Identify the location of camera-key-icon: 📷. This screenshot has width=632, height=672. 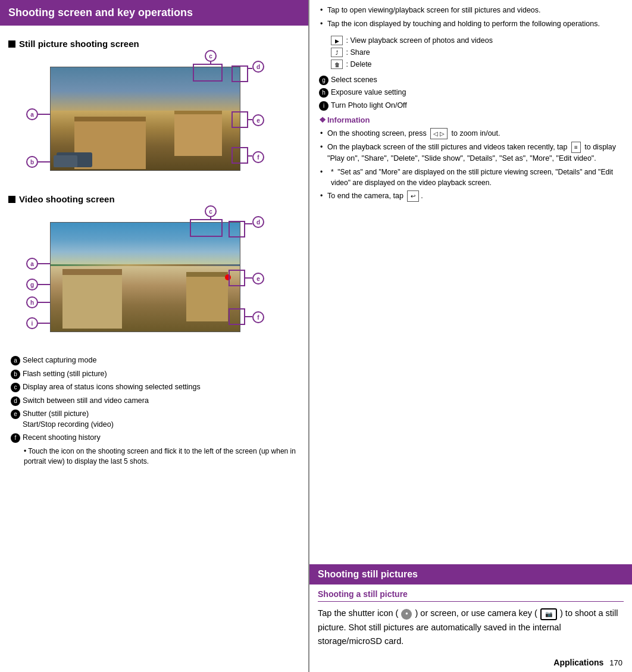
(549, 614).